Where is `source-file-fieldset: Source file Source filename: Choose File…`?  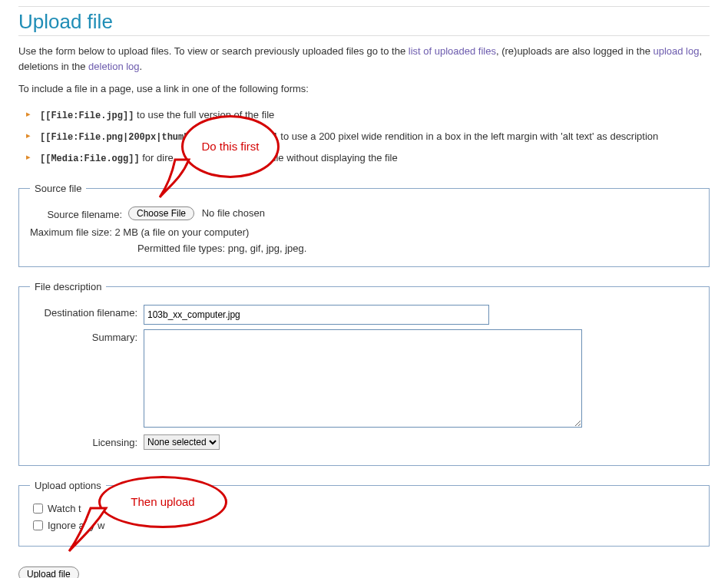 source-file-fieldset: Source file Source filename: Choose File… is located at coordinates (364, 225).